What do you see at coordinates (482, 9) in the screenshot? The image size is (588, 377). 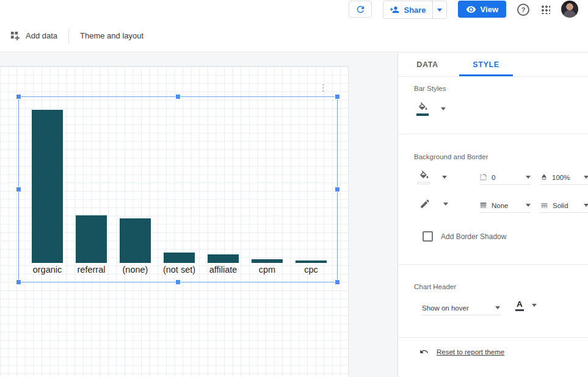 I see `view-button: View` at bounding box center [482, 9].